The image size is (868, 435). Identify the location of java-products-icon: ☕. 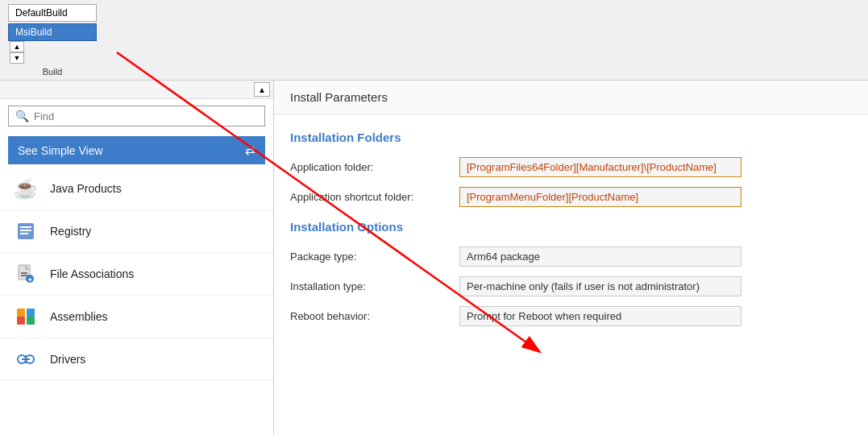
(26, 188).